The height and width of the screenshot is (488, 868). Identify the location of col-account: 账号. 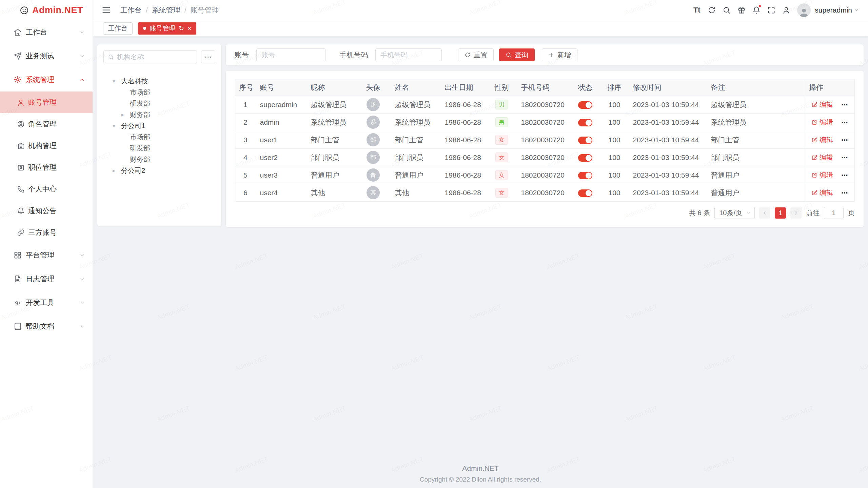
(281, 87).